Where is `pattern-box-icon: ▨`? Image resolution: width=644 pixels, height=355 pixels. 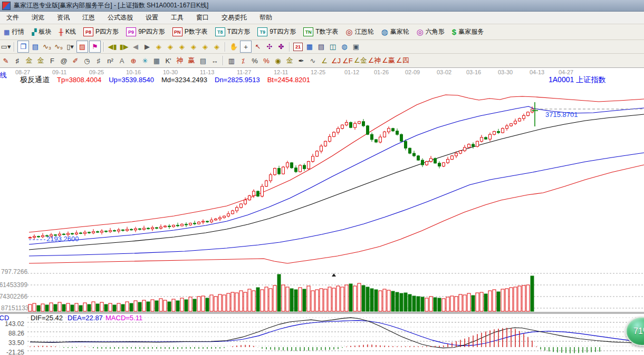
pattern-box-icon: ▨ is located at coordinates (82, 46).